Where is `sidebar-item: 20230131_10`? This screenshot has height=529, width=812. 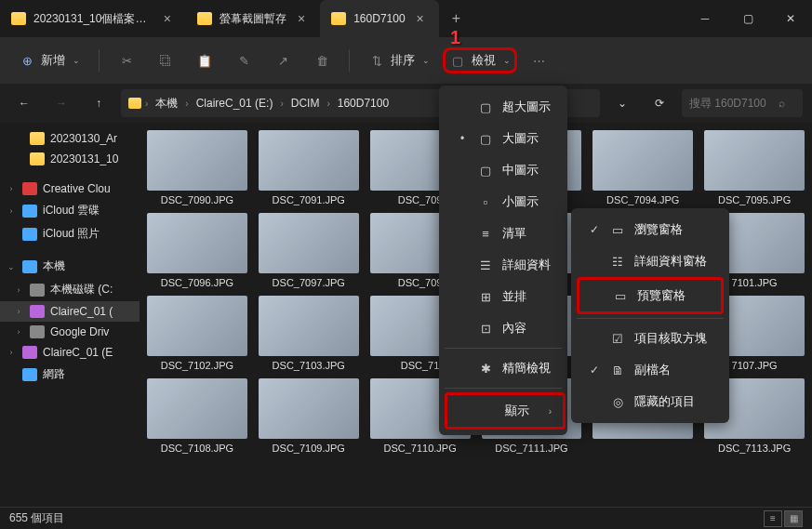 sidebar-item: 20230131_10 is located at coordinates (70, 159).